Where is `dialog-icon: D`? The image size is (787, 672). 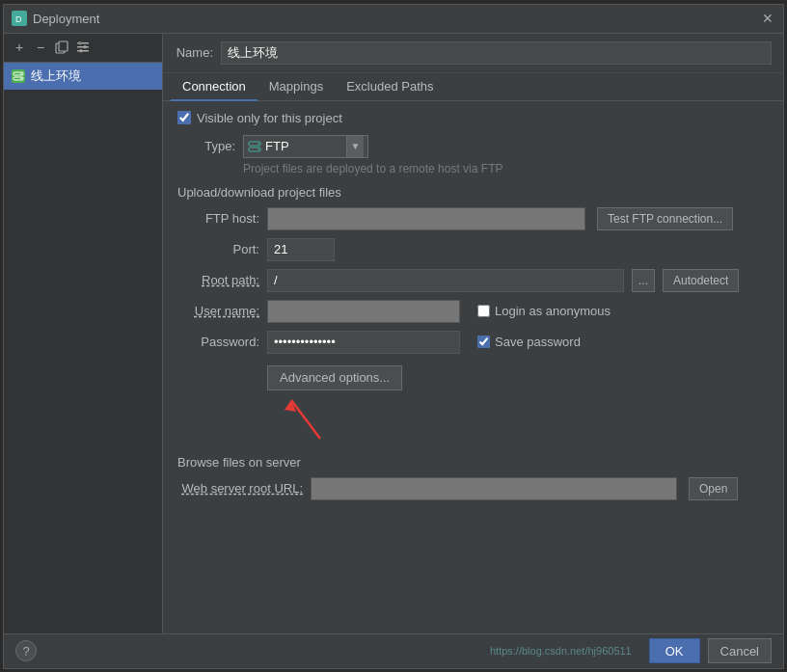 dialog-icon: D is located at coordinates (19, 18).